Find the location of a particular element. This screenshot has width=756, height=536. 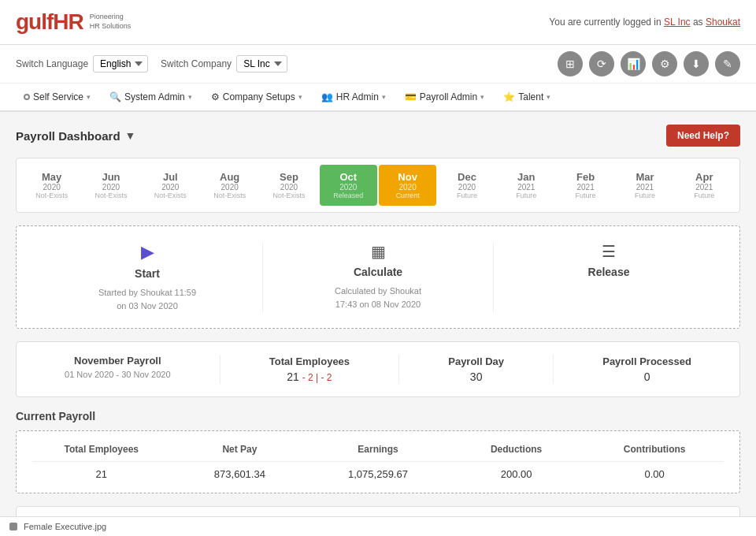

payroll-processed-value: 0 is located at coordinates (647, 377).